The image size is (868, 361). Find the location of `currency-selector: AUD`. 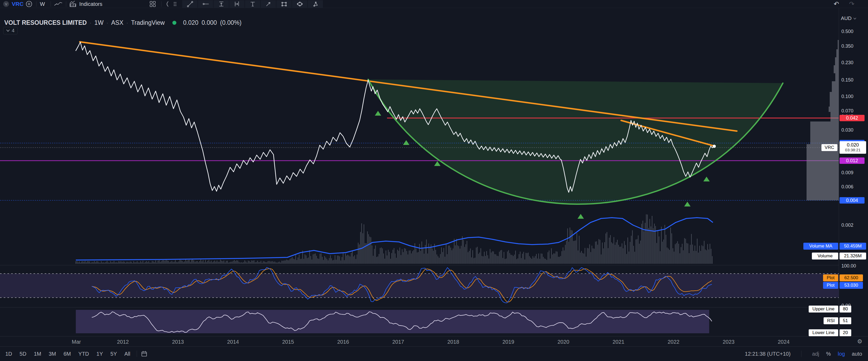

currency-selector: AUD is located at coordinates (848, 18).